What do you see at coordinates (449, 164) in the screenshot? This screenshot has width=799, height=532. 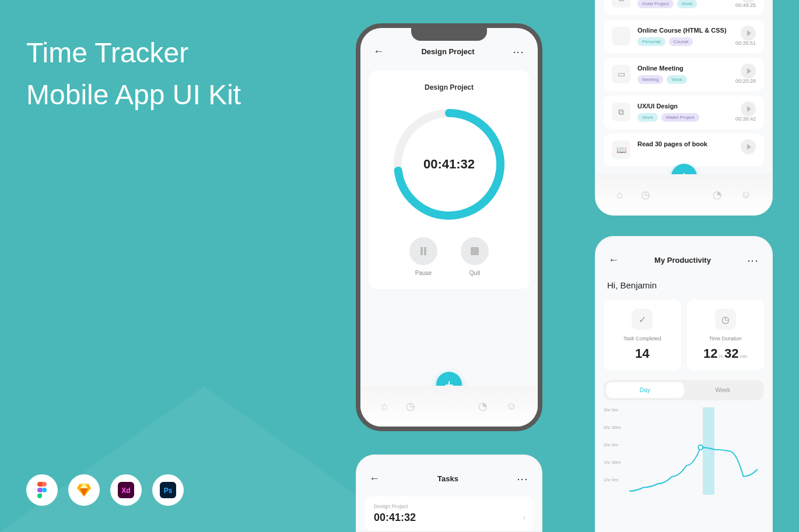 I see `progress-ring: 00:41:32` at bounding box center [449, 164].